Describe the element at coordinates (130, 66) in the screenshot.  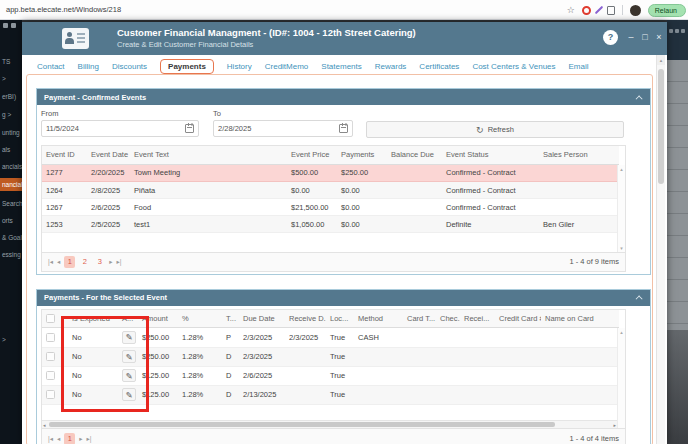
I see `tab-discounts: Discounts` at that location.